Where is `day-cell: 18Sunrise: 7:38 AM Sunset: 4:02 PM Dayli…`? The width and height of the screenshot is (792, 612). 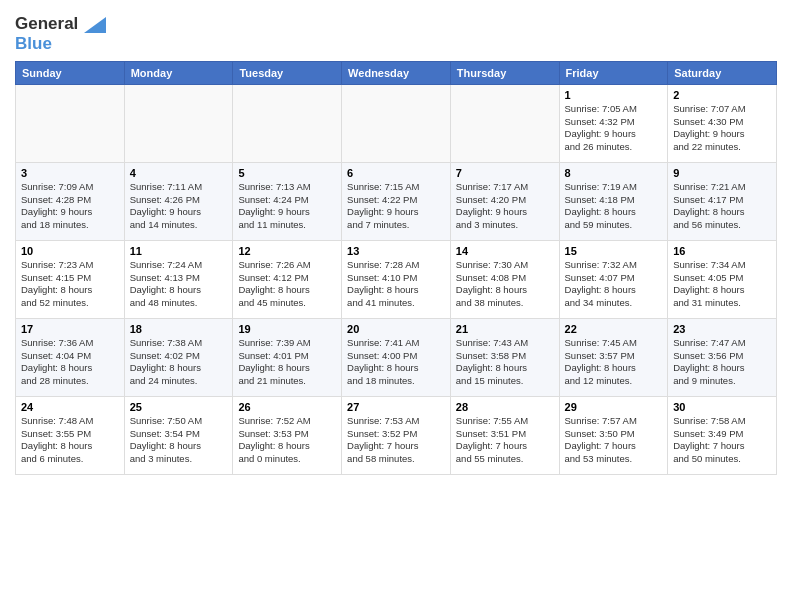 day-cell: 18Sunrise: 7:38 AM Sunset: 4:02 PM Dayli… is located at coordinates (178, 357).